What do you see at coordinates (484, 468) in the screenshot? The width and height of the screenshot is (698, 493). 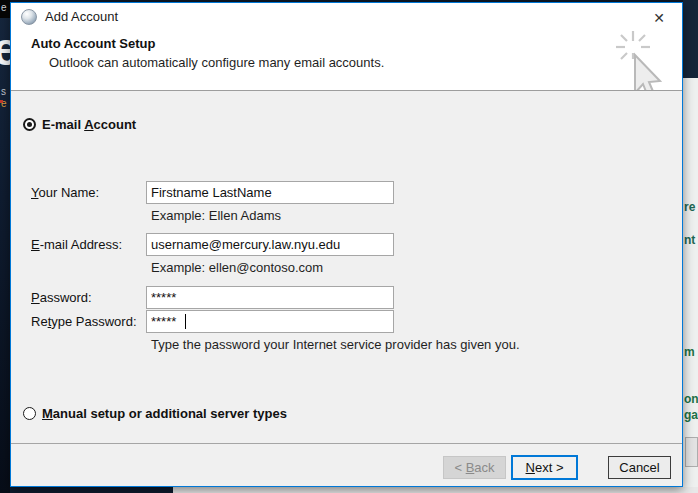 I see `label-part: ack` at bounding box center [484, 468].